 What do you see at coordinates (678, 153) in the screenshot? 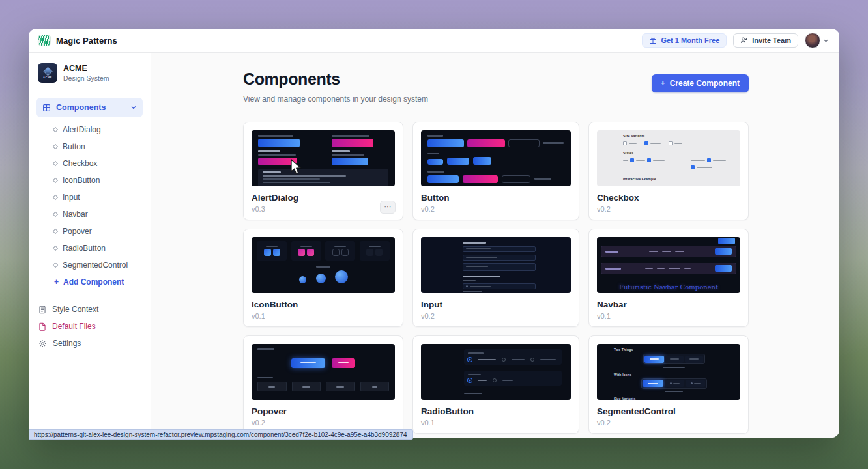
I see `preview-heading: States` at bounding box center [678, 153].